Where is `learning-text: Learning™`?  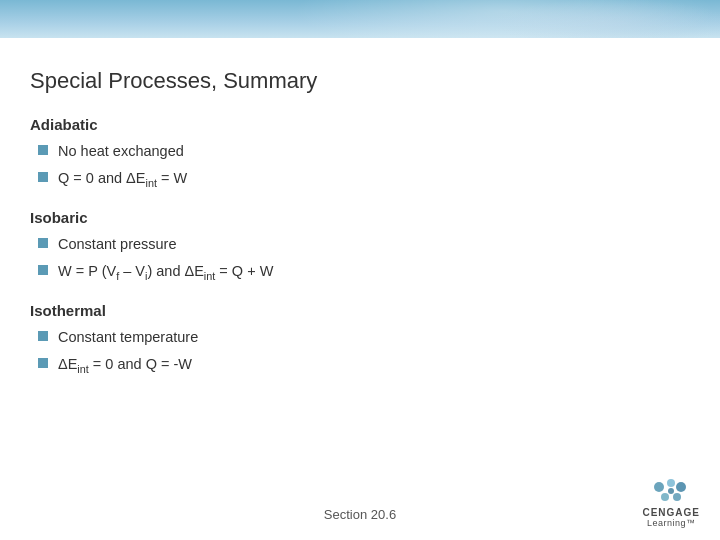 learning-text: Learning™ is located at coordinates (671, 523).